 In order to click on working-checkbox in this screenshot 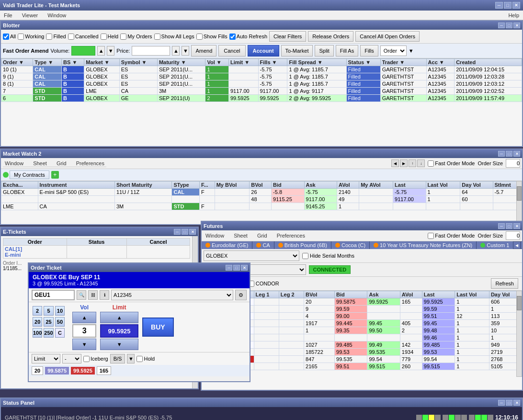, I will do `click(21, 36)`.